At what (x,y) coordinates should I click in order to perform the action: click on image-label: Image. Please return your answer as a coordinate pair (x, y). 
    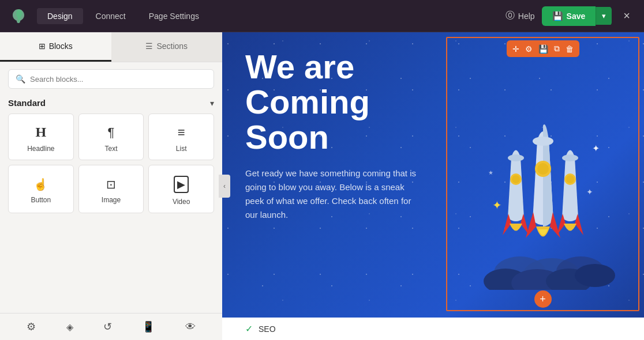
    Looking at the image, I should click on (111, 200).